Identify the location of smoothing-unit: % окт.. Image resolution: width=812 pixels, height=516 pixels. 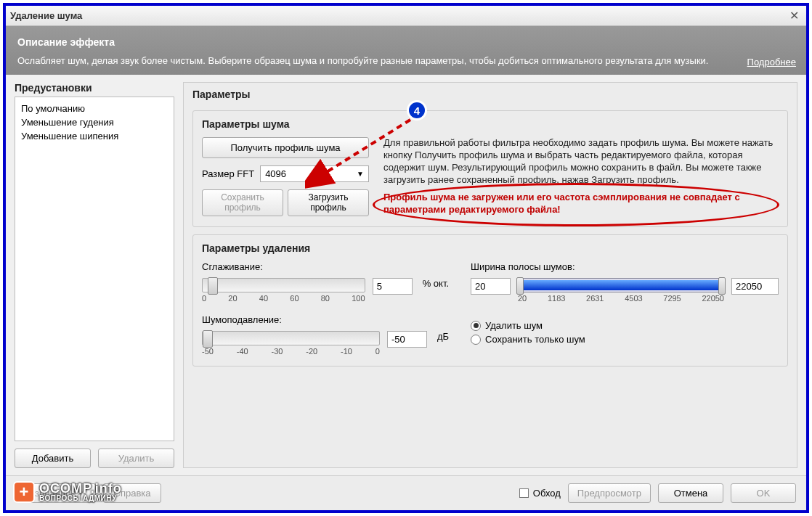
(436, 283).